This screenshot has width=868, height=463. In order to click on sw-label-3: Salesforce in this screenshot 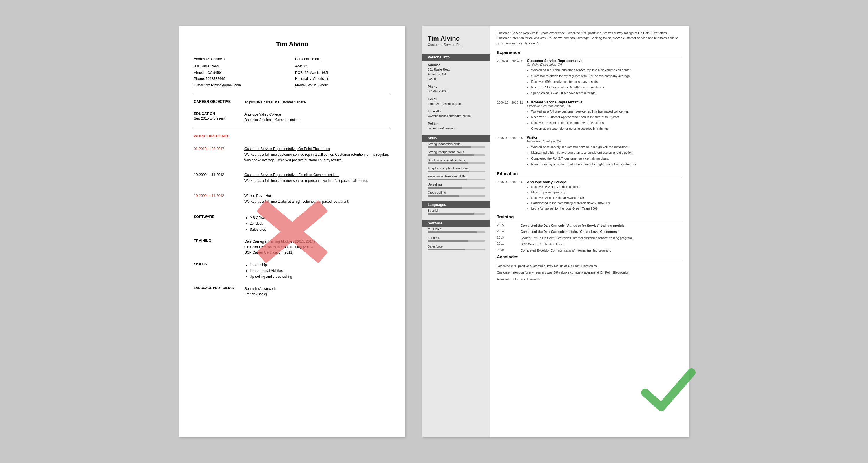, I will do `click(456, 247)`.